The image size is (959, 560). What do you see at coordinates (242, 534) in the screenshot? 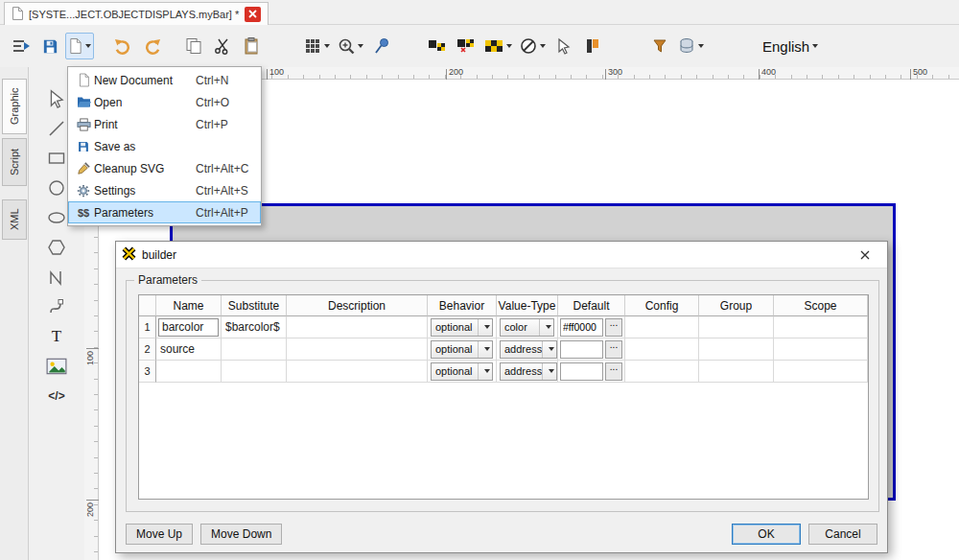
I see `move-down-button: Move Down` at bounding box center [242, 534].